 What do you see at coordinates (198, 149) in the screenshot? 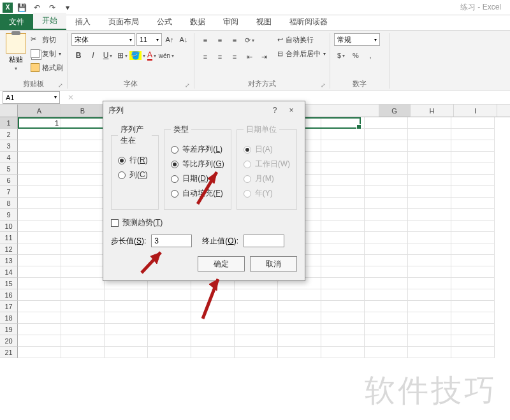
I see `radio-linear: 等差序列(L)` at bounding box center [198, 149].